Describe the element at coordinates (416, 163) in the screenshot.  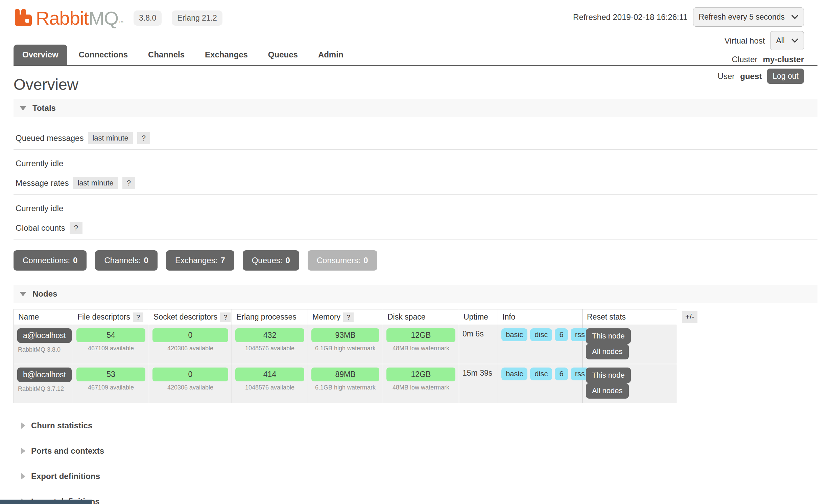
I see `queued-idle-text: Currently idle` at that location.